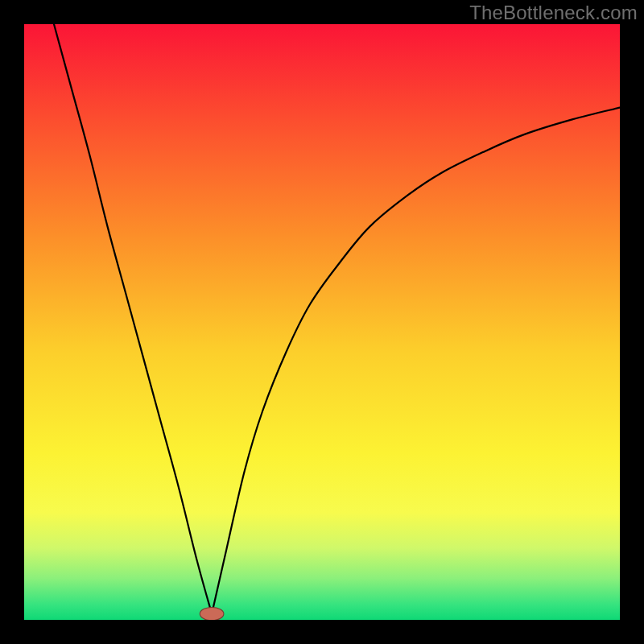 This screenshot has width=644, height=644. Describe the element at coordinates (554, 13) in the screenshot. I see `watermark-text: TheBottleneck.com` at that location.